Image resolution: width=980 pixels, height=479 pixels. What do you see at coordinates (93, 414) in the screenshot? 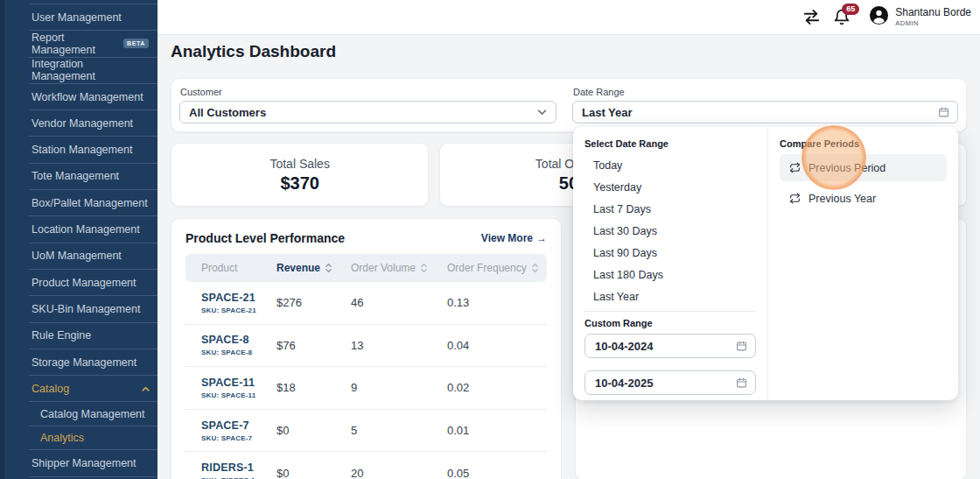
I see `sidebar-item-label: Catalog Management` at bounding box center [93, 414].